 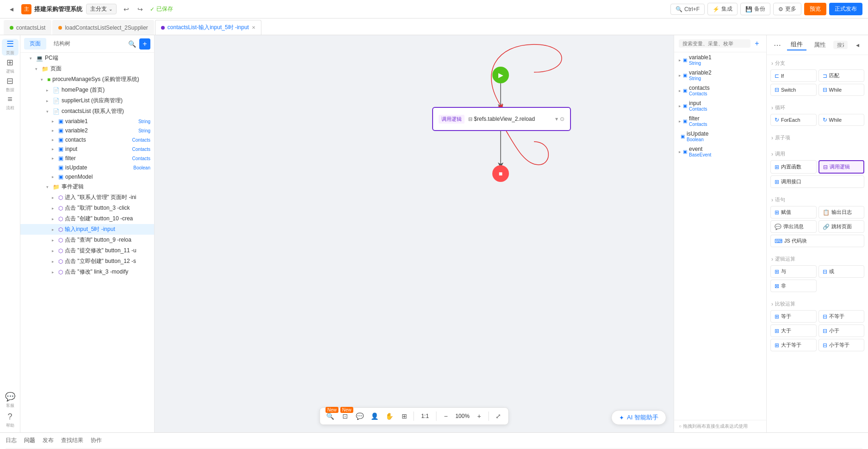 What do you see at coordinates (87, 80) in the screenshot?
I see `tree-item-app: ▾ ■ procureManageSys (采购管理系统)` at bounding box center [87, 80].